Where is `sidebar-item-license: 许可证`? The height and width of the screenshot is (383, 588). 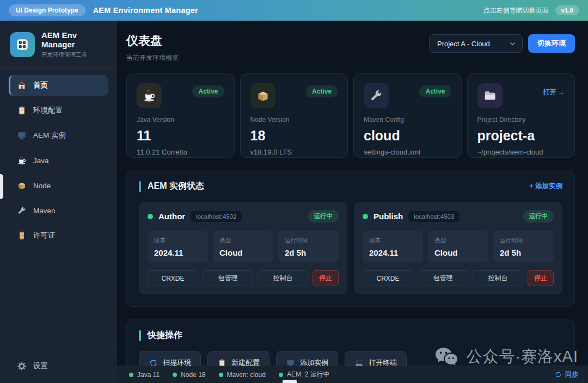 sidebar-item-license: 许可证 is located at coordinates (59, 236).